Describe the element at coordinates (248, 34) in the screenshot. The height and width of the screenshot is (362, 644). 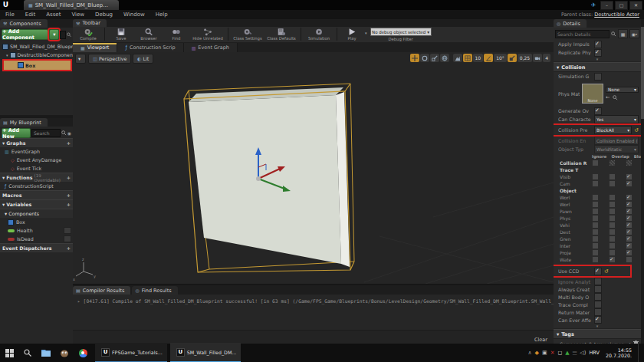
I see `class-settings-button: Class Settings` at that location.